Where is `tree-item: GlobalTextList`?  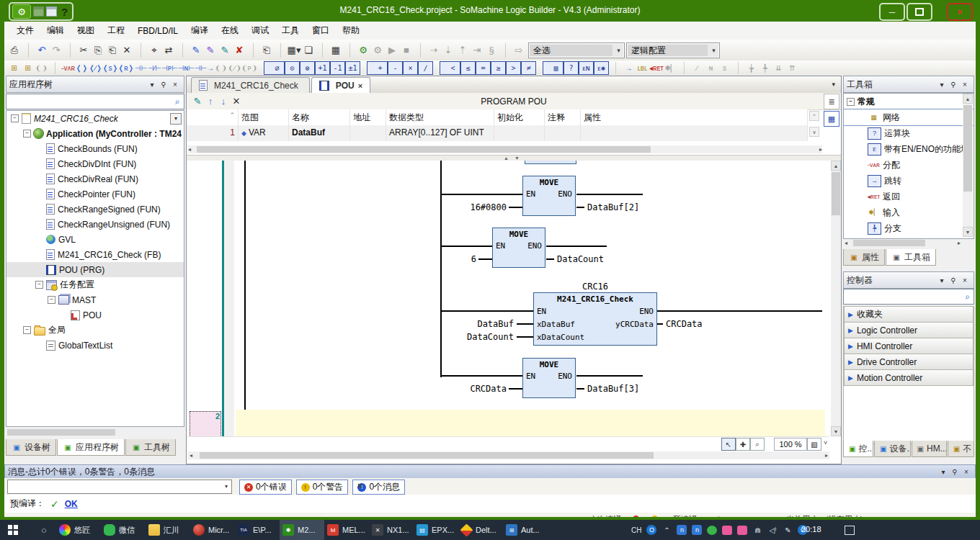 tree-item: GlobalTextList is located at coordinates (95, 346).